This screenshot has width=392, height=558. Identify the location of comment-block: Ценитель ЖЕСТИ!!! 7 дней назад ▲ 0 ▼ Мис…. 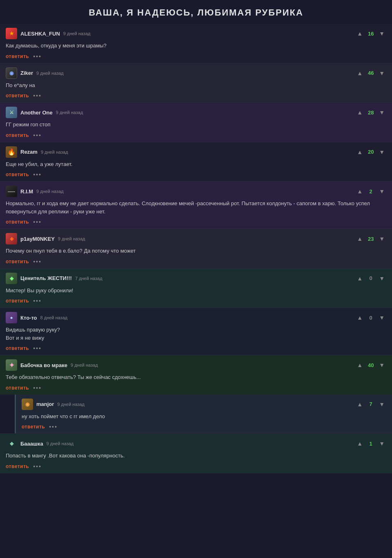
(196, 289).